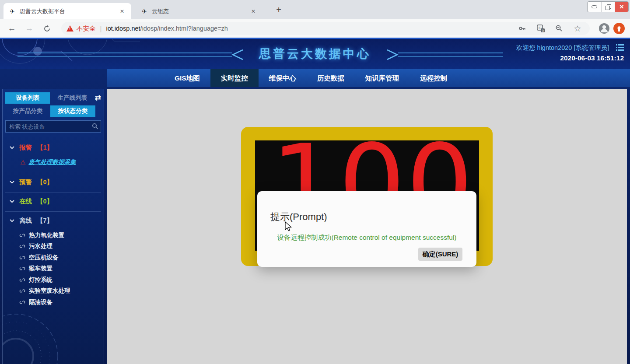 The height and width of the screenshot is (364, 630). What do you see at coordinates (578, 28) in the screenshot?
I see `bookmark-button: ☆` at bounding box center [578, 28].